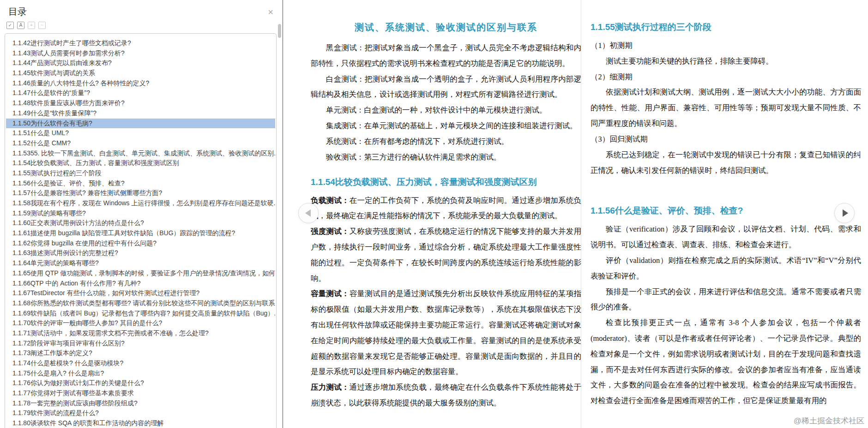 The width and height of the screenshot is (868, 428). I want to click on toc-scrollbar-thumb, so click(280, 31).